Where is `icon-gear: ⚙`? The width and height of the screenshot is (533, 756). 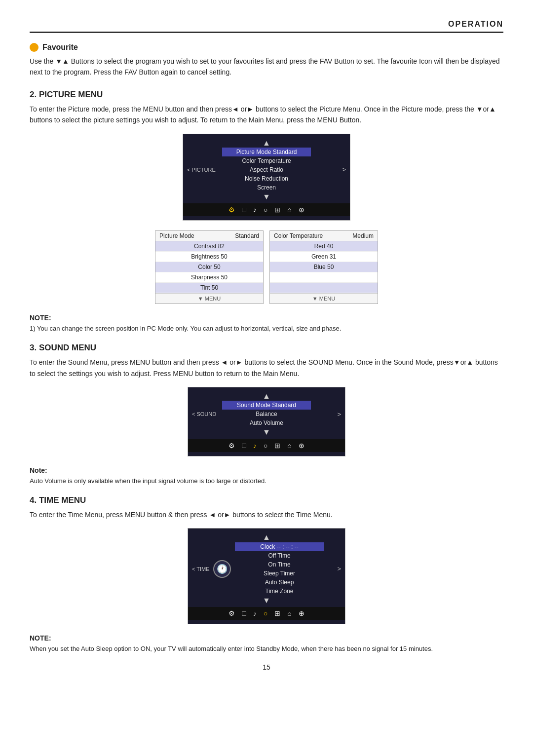
icon-gear: ⚙ is located at coordinates (232, 210).